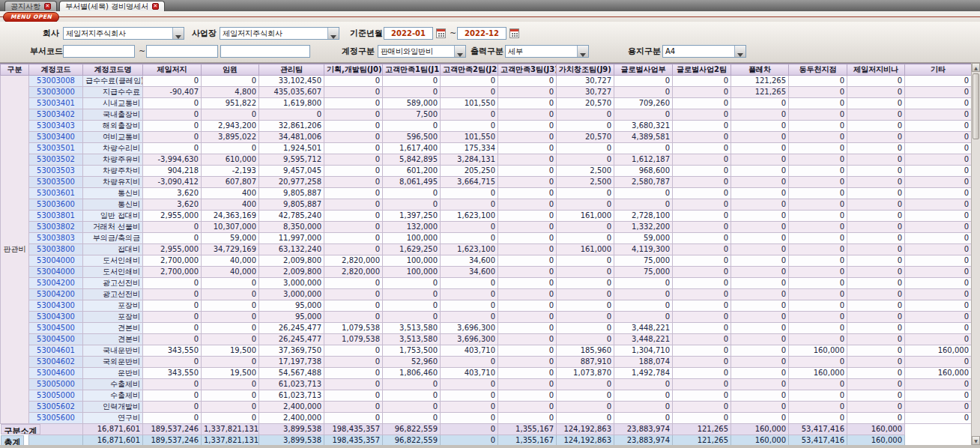 The height and width of the screenshot is (448, 980). I want to click on scrollbar-thumb, so click(976, 106).